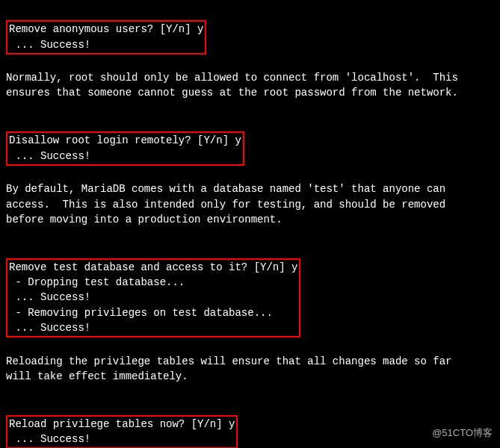  What do you see at coordinates (122, 432) in the screenshot?
I see `prompt-reload-privileges: Reload privilege tables now? [Y/n] y ...…` at bounding box center [122, 432].